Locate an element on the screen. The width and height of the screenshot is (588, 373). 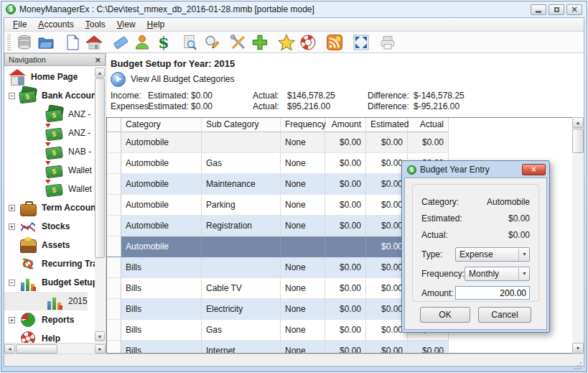
menu-item: Help is located at coordinates (157, 24).